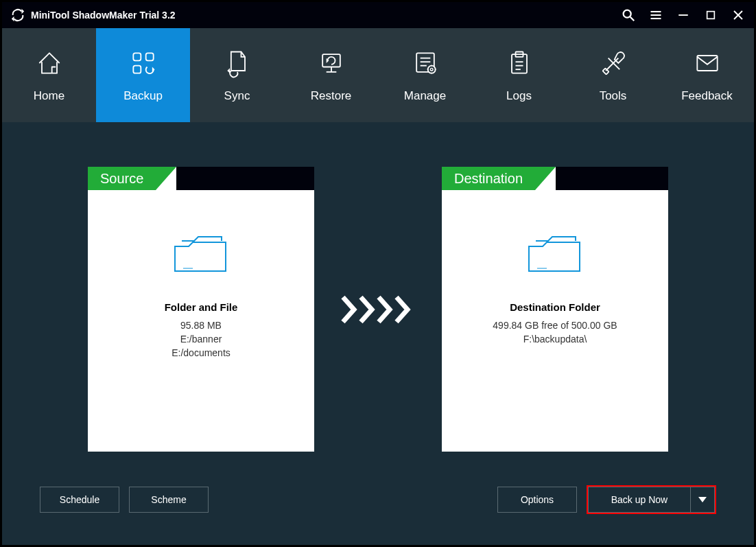 Image resolution: width=756 pixels, height=547 pixels. Describe the element at coordinates (555, 307) in the screenshot. I see `destination-title: Destination Folder` at that location.